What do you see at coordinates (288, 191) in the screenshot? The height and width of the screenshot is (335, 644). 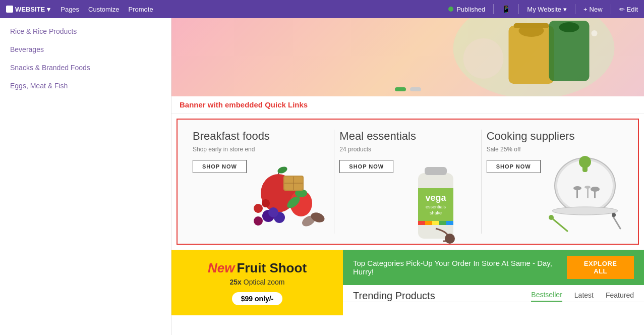 I see `breakfast-image` at bounding box center [288, 191].